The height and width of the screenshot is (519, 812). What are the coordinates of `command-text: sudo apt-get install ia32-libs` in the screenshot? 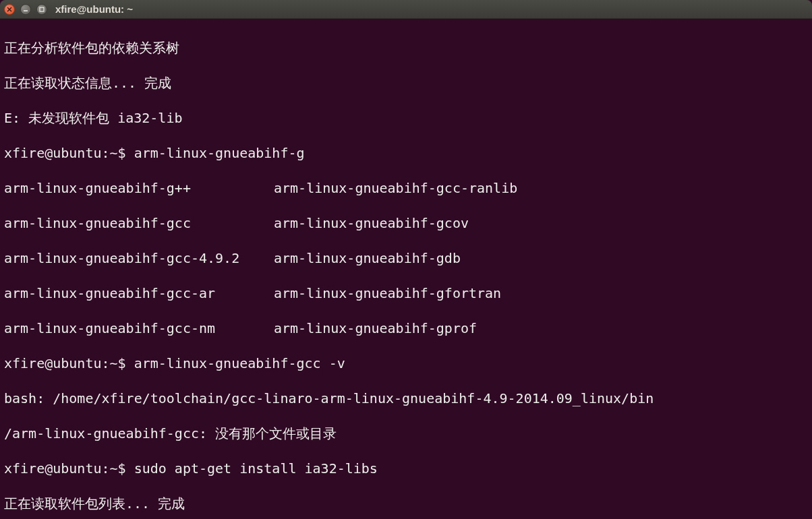 It's located at (256, 468).